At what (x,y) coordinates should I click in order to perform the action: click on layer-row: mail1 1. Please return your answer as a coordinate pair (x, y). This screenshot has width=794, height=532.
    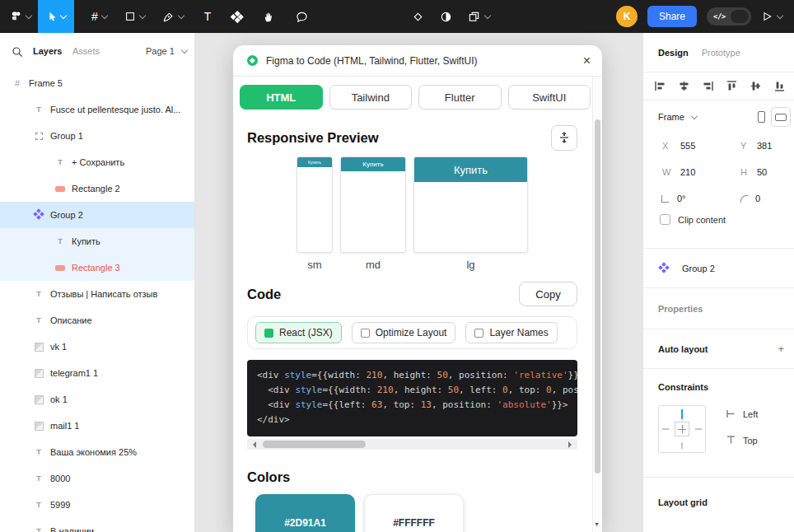
    Looking at the image, I should click on (97, 426).